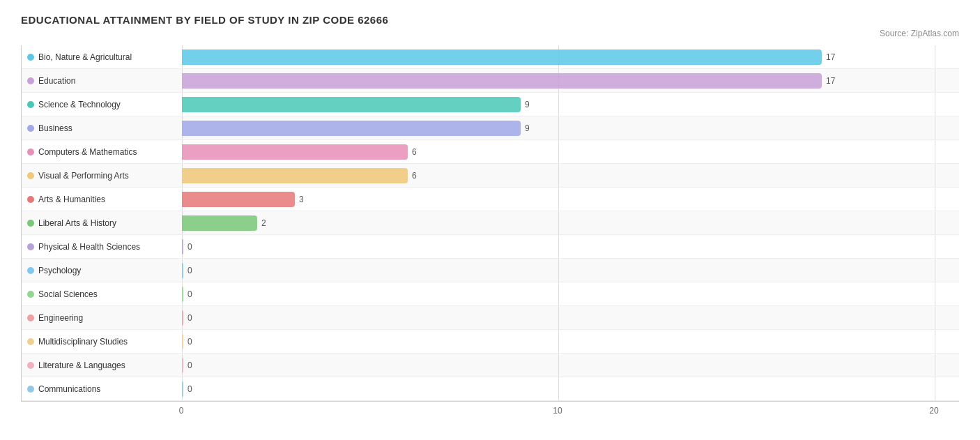 This screenshot has width=980, height=440. Describe the element at coordinates (77, 223) in the screenshot. I see `bar-label-text: Liberal Arts & History` at that location.